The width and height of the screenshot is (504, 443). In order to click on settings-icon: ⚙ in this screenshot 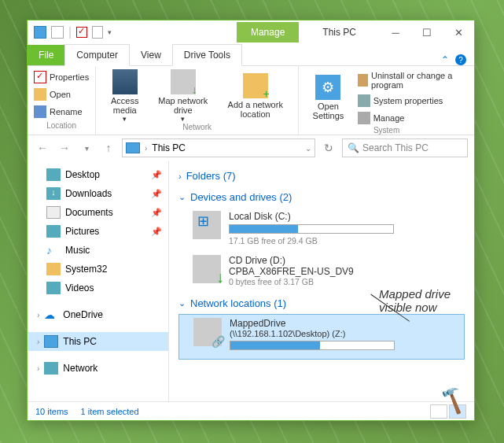, I will do `click(328, 87)`.